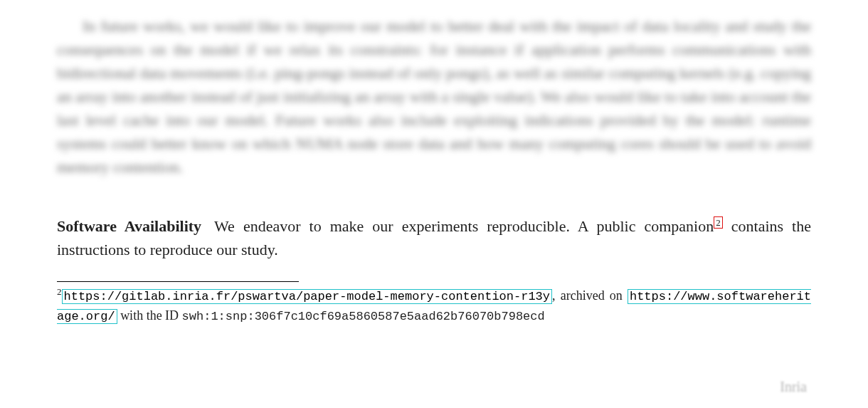  What do you see at coordinates (464, 226) in the screenshot?
I see `section-body-pre: We endeavor to make our experiments repr…` at bounding box center [464, 226].